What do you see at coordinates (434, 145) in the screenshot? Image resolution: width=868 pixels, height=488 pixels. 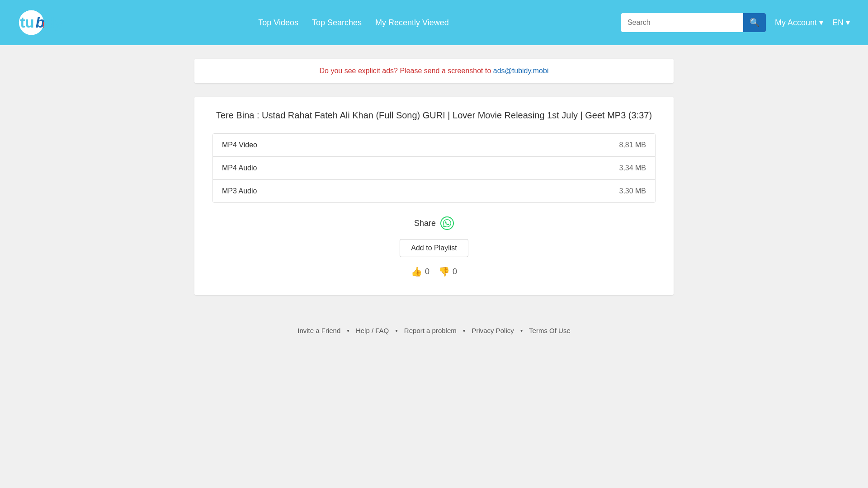 I see `download-row-mp4video: MP4 Video 8,81 MB` at bounding box center [434, 145].